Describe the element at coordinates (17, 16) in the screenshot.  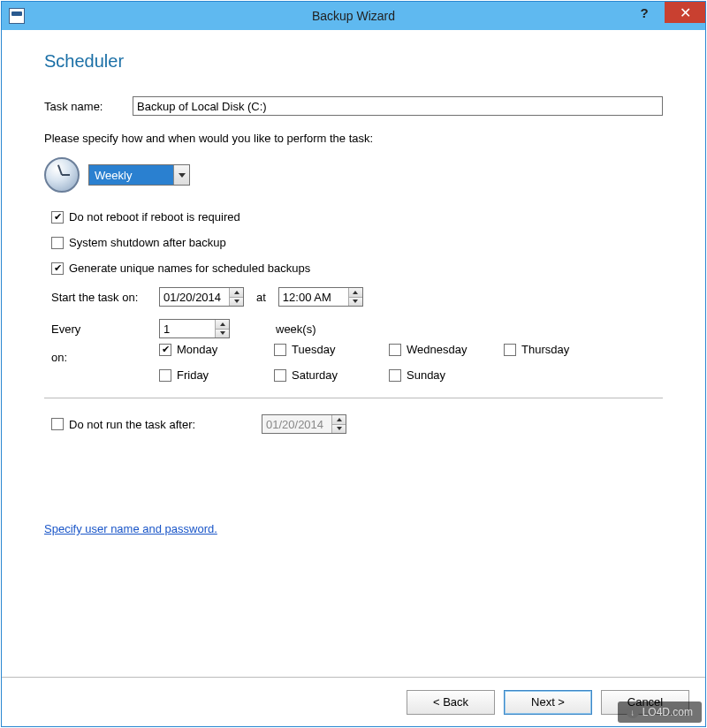
I see `app-icon` at that location.